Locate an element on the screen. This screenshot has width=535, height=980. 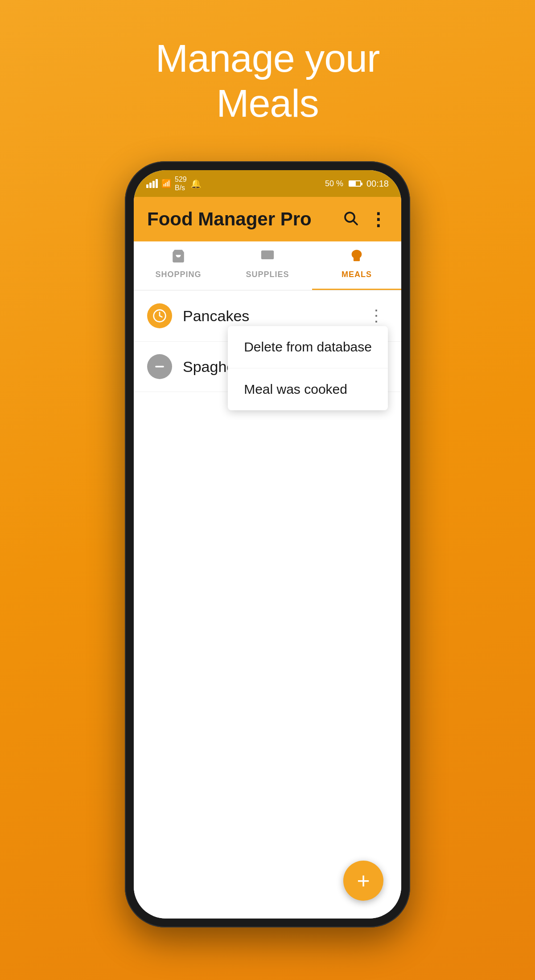
pancakes-menu-button: ⋮ is located at coordinates (376, 316).